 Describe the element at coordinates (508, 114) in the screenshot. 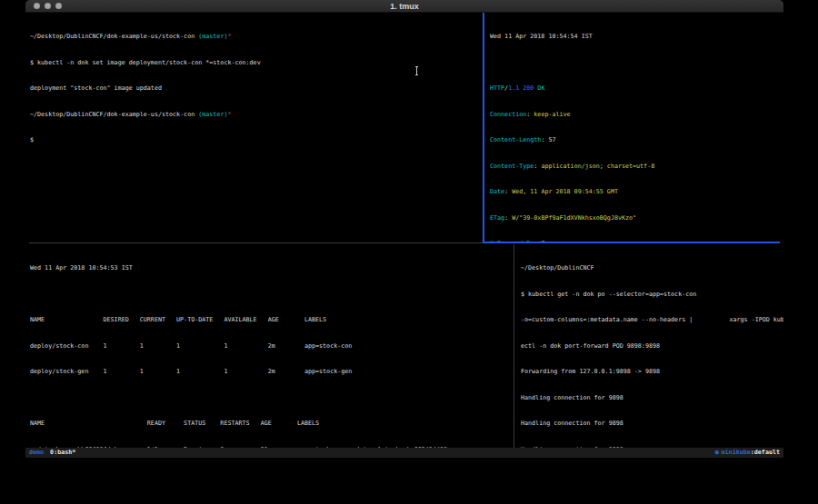

I see `header-key: Connection` at that location.